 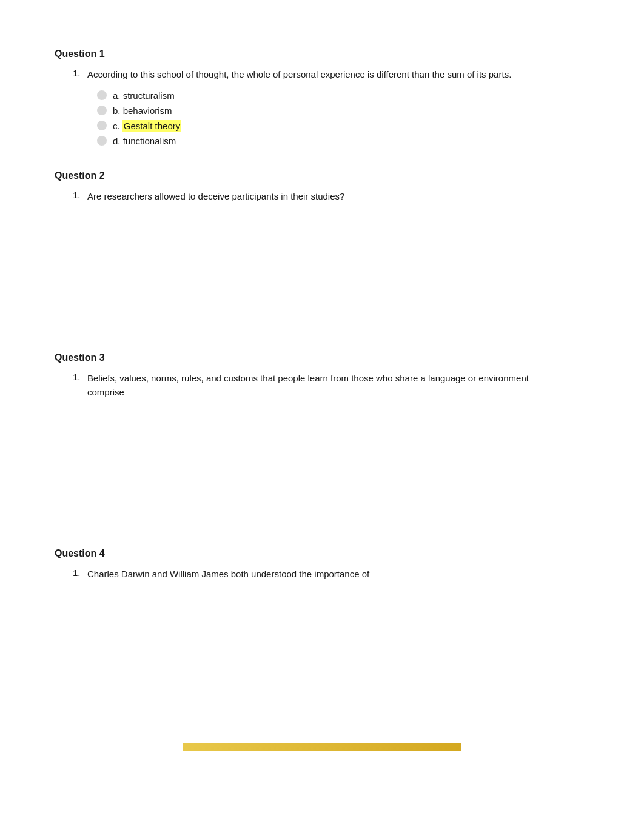 What do you see at coordinates (322, 463) in the screenshot?
I see `question-3-answer-space` at bounding box center [322, 463].